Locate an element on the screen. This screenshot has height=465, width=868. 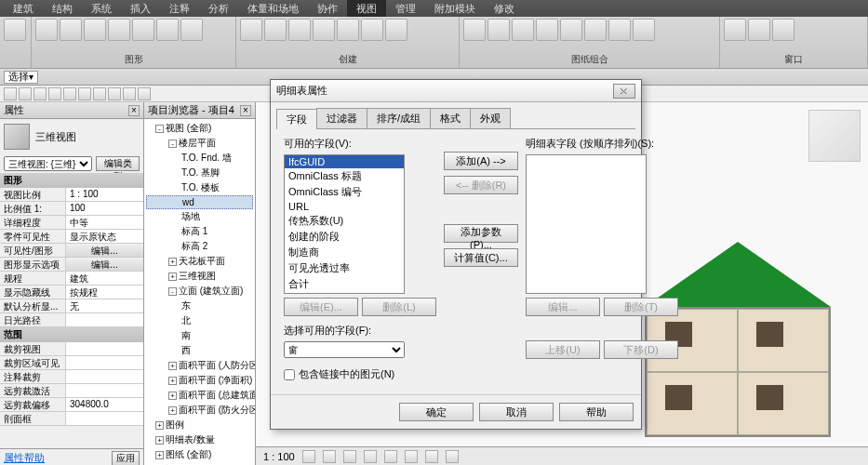
tree-node: 南 is located at coordinates (199, 336).